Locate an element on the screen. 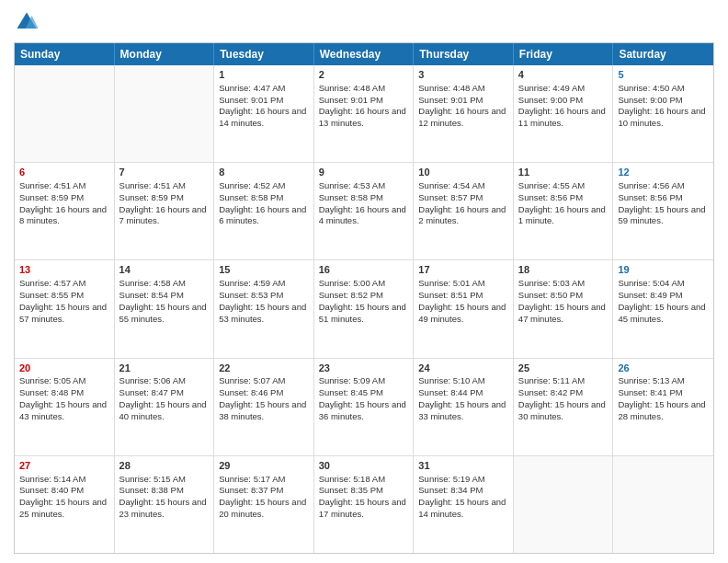 This screenshot has width=728, height=563. sunrise-text: Sunrise: 4:51 AM is located at coordinates (52, 186).